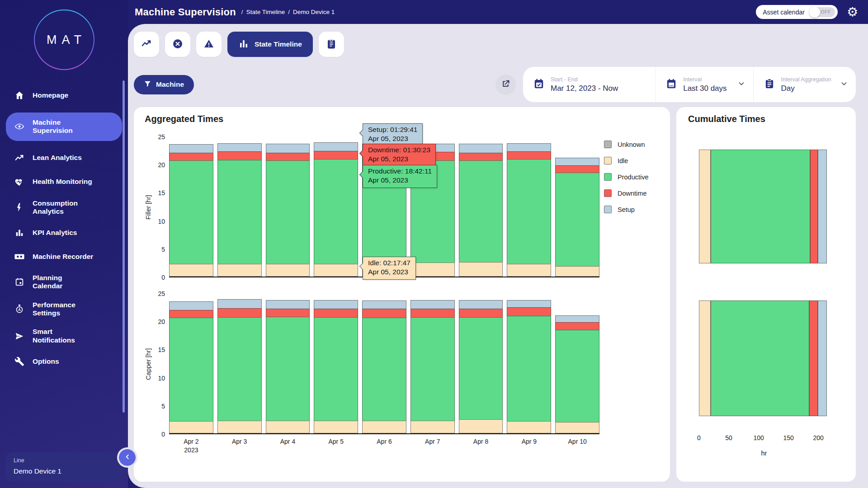 The width and height of the screenshot is (868, 488). Describe the element at coordinates (64, 233) in the screenshot. I see `sidebar-item-kpi-analytics: KPI Analytics` at that location.